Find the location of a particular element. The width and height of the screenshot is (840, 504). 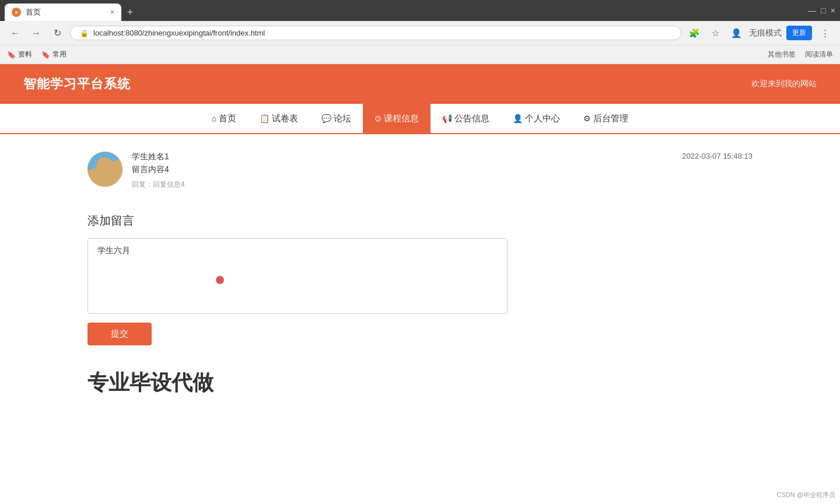

footer-title: 专业毕设代做 is located at coordinates (420, 383).